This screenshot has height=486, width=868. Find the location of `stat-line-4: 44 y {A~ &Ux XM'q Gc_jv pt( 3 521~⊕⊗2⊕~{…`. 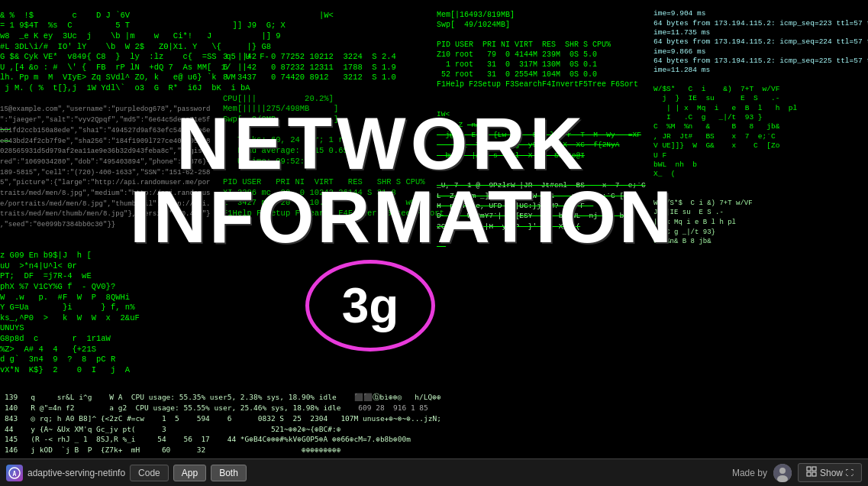

stat-line-4: 44 y {A~ &Ux XM'q Gc_jv pt( 3 521~⊕⊗2⊕~{… is located at coordinates (434, 429).